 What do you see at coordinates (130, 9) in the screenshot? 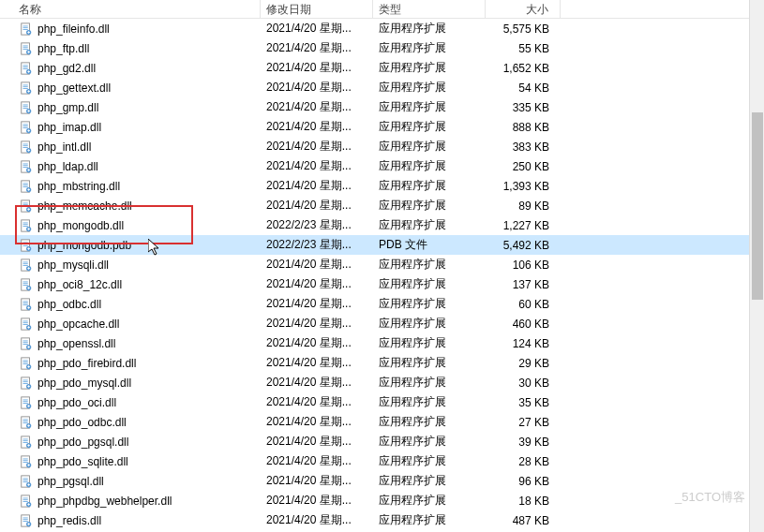
I see `header-name: 名称` at bounding box center [130, 9].